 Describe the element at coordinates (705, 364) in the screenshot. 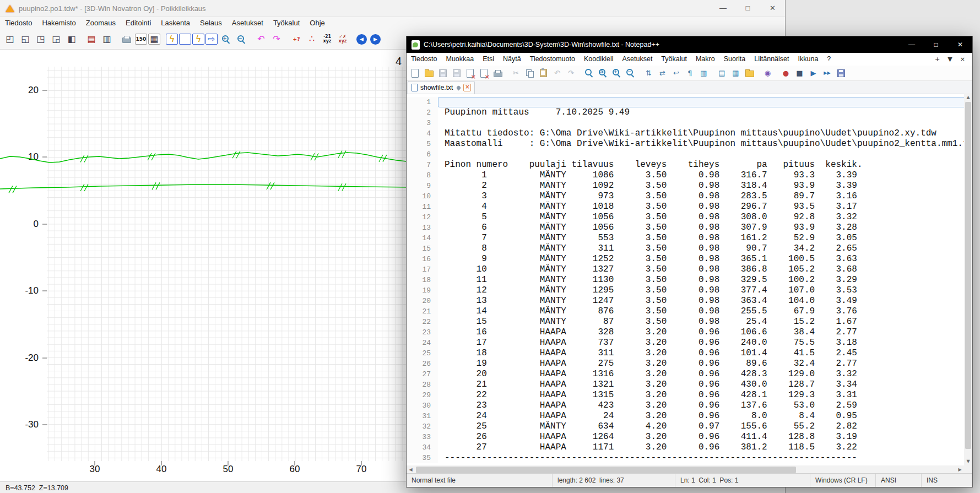

I see `editor-line-text: 19 HAAPA 275 3.20 0.96 89.6 32.4 2.77` at that location.